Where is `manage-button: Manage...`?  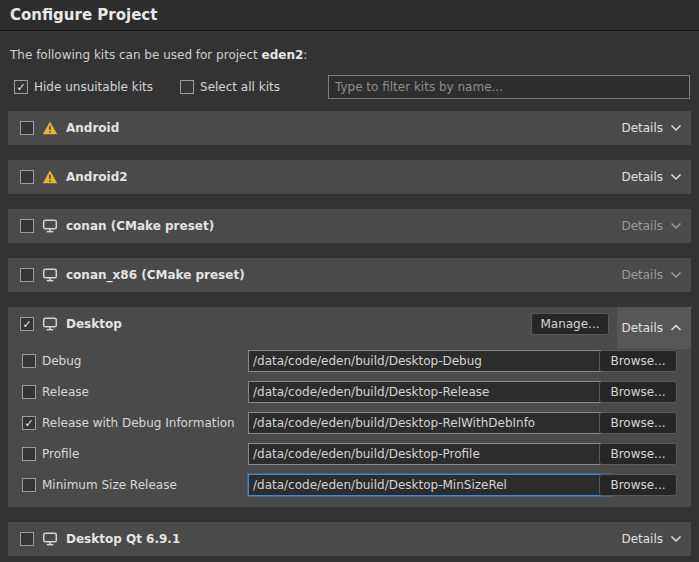
manage-button: Manage... is located at coordinates (570, 324).